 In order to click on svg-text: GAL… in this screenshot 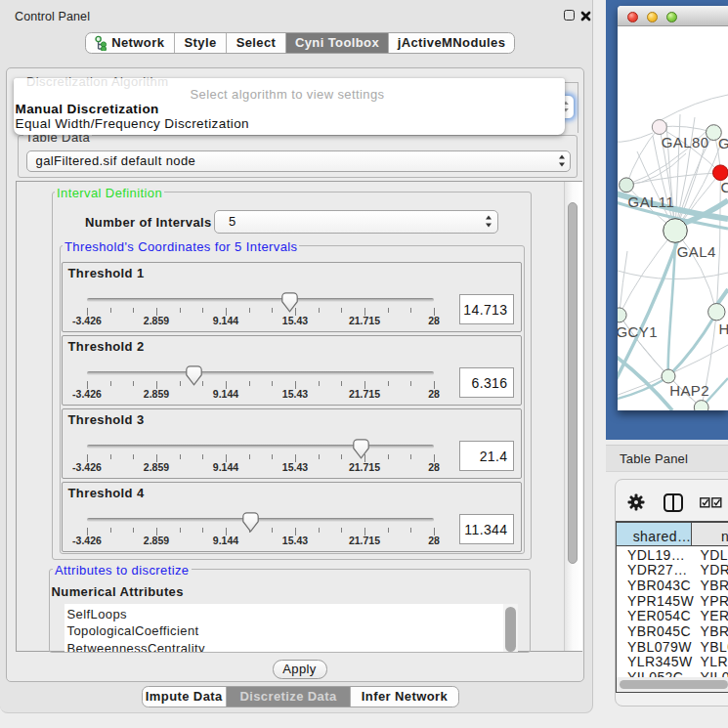, I will do `click(723, 143)`.